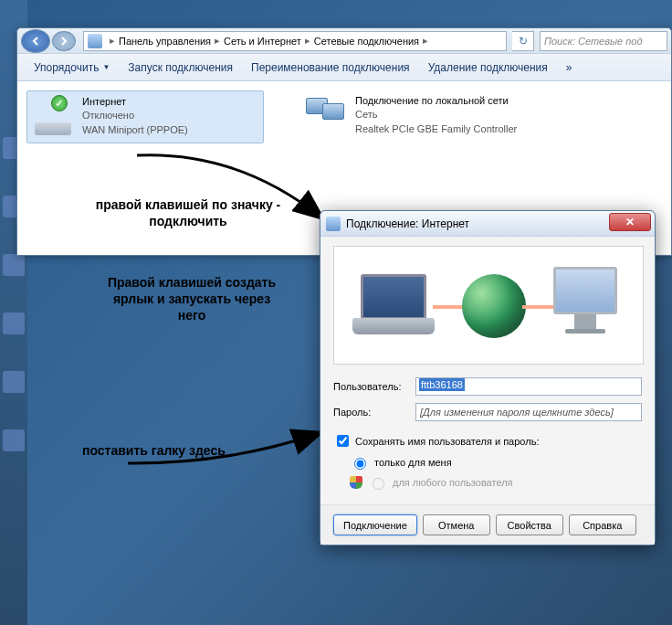 The image size is (672, 625). Describe the element at coordinates (630, 222) in the screenshot. I see `close-button: ✕` at that location.